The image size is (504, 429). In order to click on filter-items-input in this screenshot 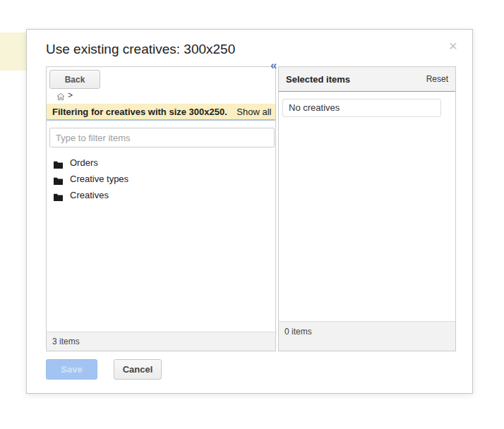, I will do `click(162, 138)`.